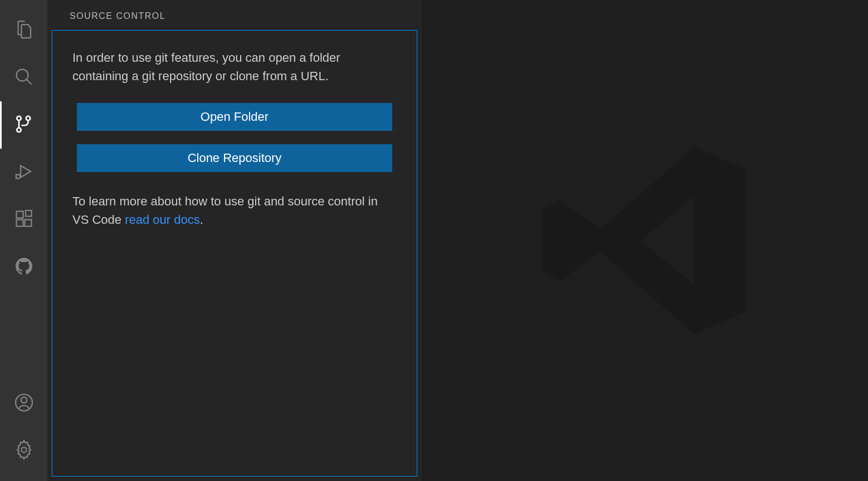 The image size is (868, 481). Describe the element at coordinates (24, 125) in the screenshot. I see `source-control-icon` at that location.